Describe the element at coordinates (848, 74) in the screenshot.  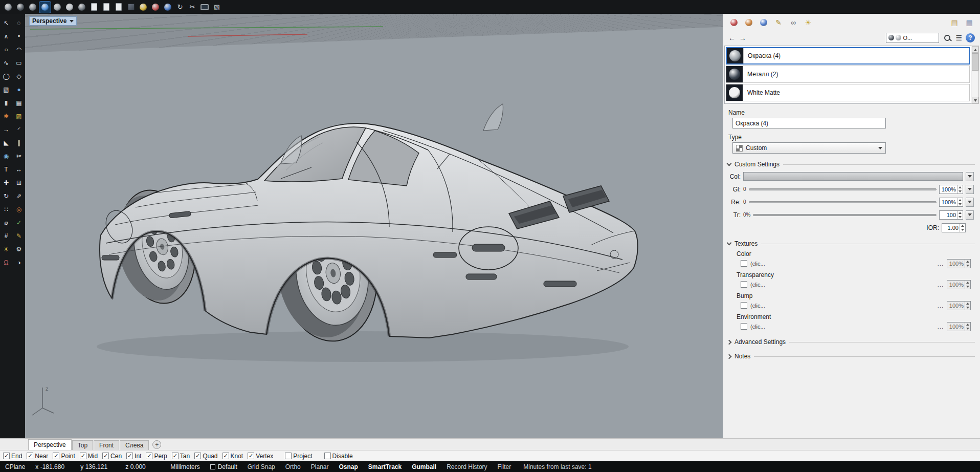
I see `material-list-item: Металл (2)` at that location.